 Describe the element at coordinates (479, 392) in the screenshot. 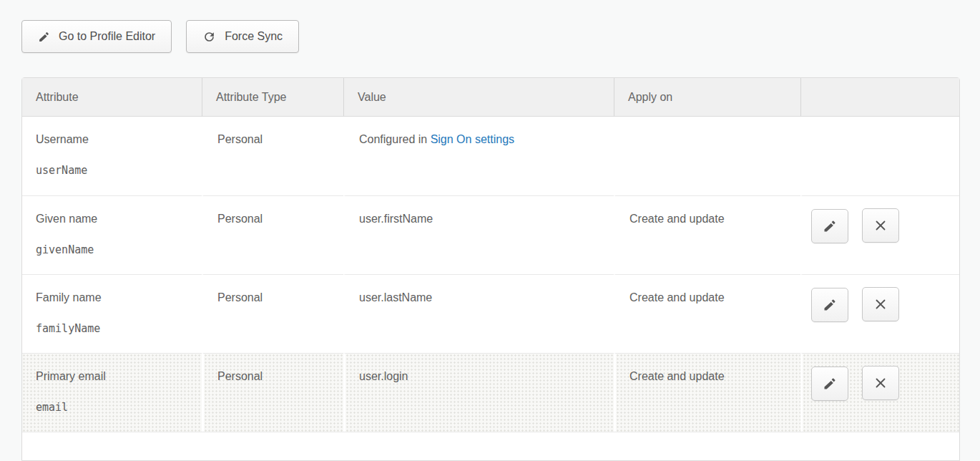

I see `value-cell: user.login` at that location.